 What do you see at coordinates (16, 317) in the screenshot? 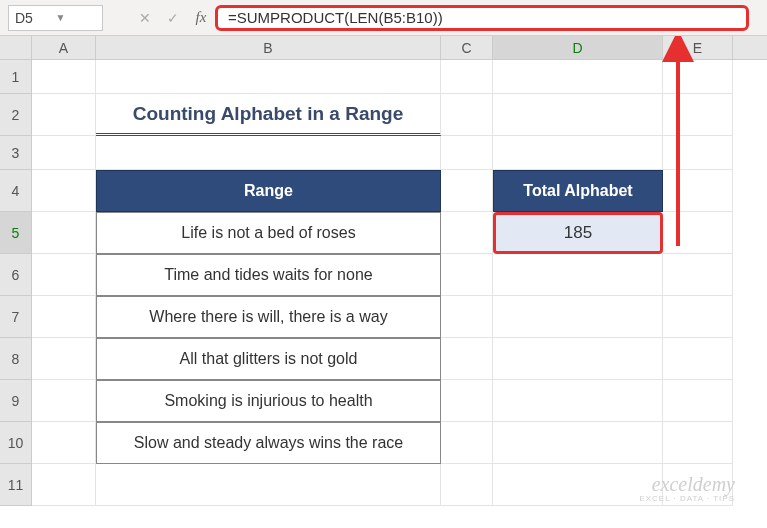
I see `row-header: 7` at bounding box center [16, 317].